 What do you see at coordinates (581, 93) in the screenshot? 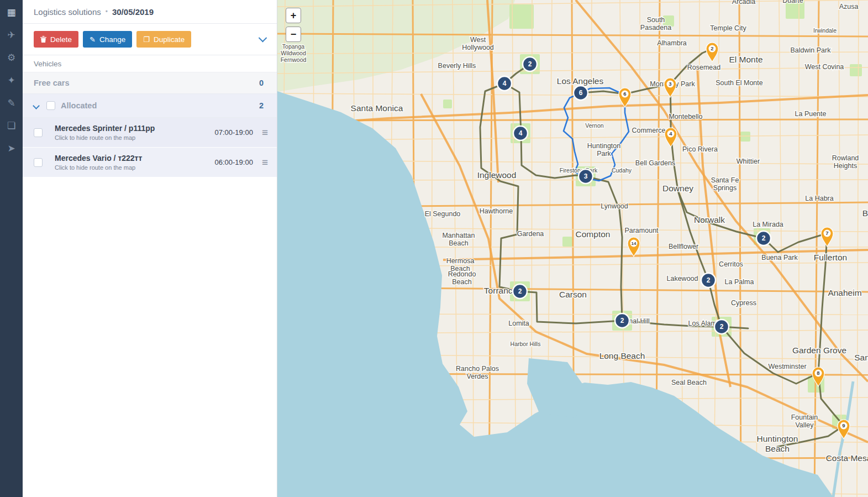
I see `svg-text: 6` at bounding box center [581, 93].